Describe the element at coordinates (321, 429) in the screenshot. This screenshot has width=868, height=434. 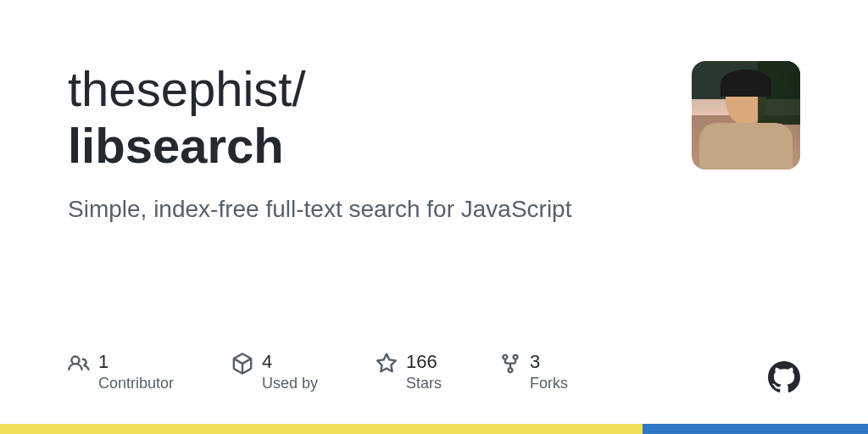
I see `language-yellow` at that location.